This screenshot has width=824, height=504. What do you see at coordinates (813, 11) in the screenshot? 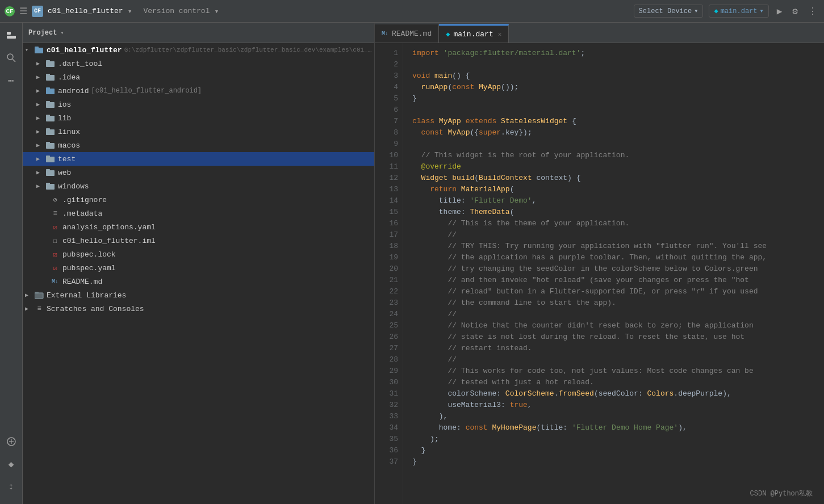
I see `more-button: ⋮` at bounding box center [813, 11].